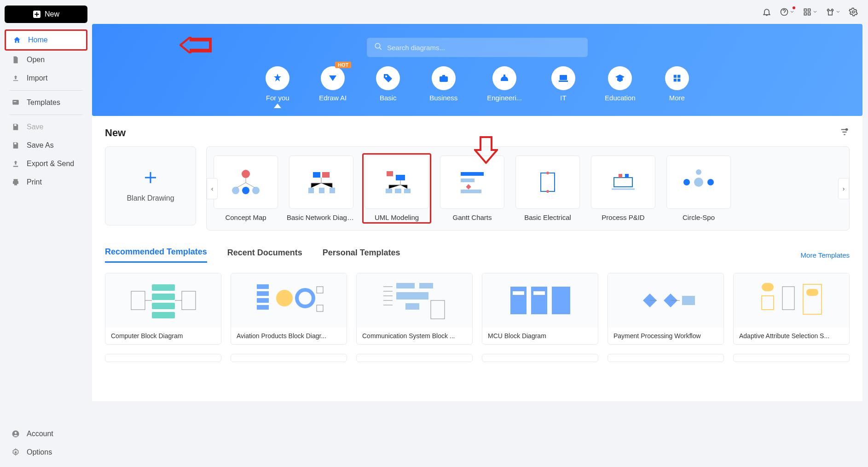  I want to click on rec-card: Adaptive Attribute Selection S..., so click(792, 309).